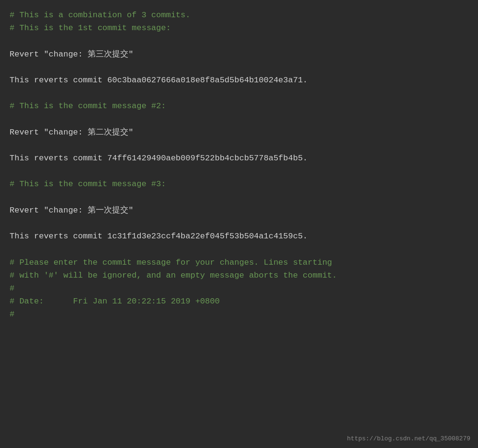 The width and height of the screenshot is (478, 448). What do you see at coordinates (239, 132) in the screenshot?
I see `terminal-line: Revert "change: 第二次提交"` at bounding box center [239, 132].